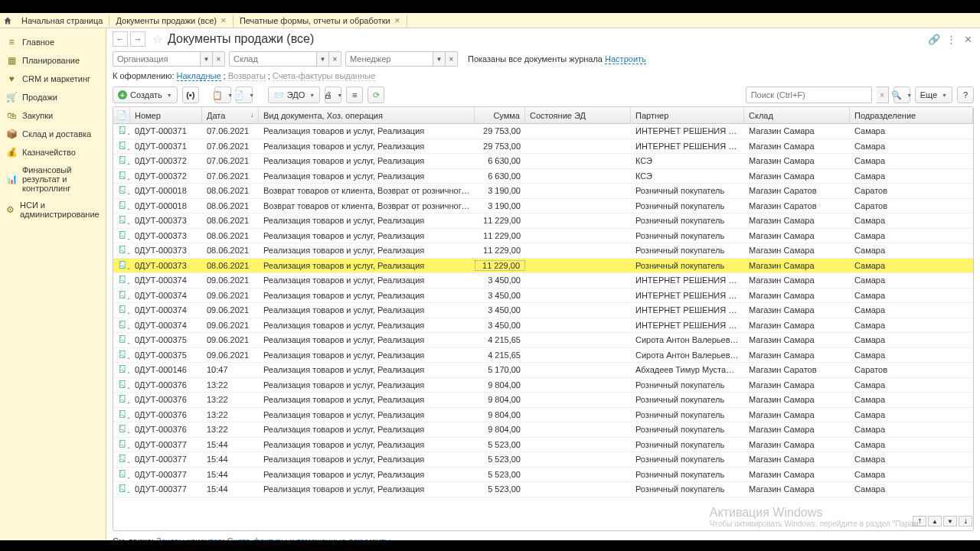  Describe the element at coordinates (53, 79) in the screenshot. I see `sidebar-item-2: ♥CRM и маркетинг` at that location.